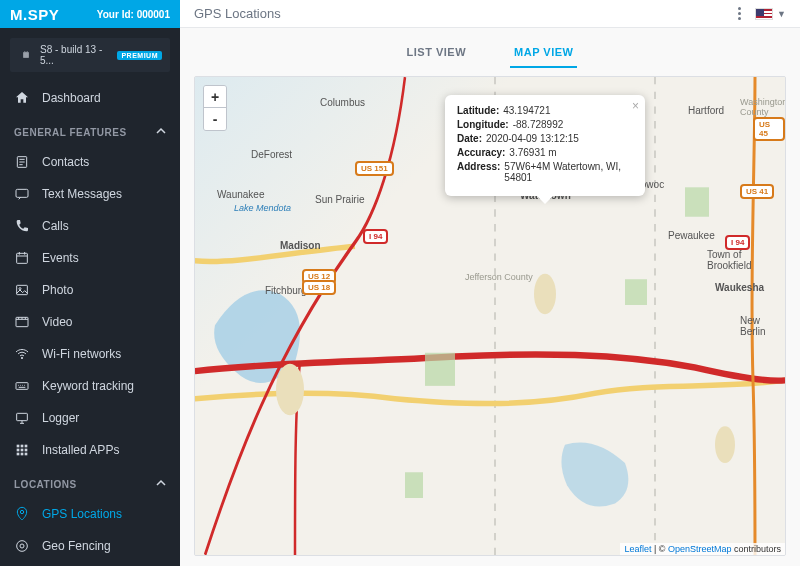 This screenshot has height=566, width=800. Describe the element at coordinates (90, 386) in the screenshot. I see `sidebar-item-keyword-tracking: Keyword tracking` at that location.